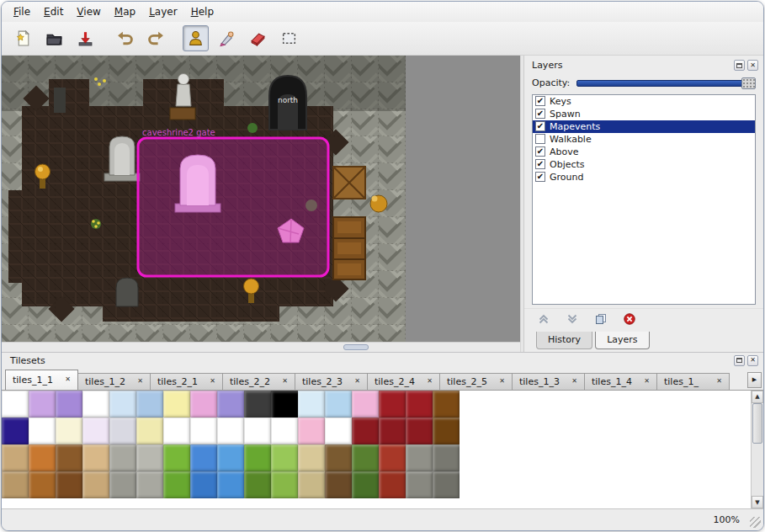 This screenshot has height=532, width=765. What do you see at coordinates (24, 39) in the screenshot?
I see `new-button` at bounding box center [24, 39].